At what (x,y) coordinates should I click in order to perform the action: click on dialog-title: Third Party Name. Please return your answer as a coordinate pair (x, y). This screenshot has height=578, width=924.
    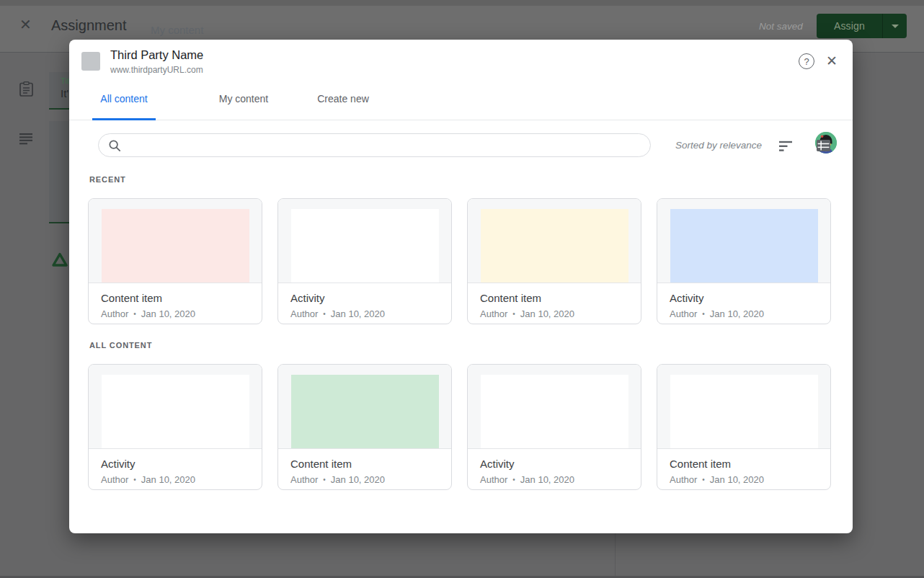
    Looking at the image, I should click on (157, 55).